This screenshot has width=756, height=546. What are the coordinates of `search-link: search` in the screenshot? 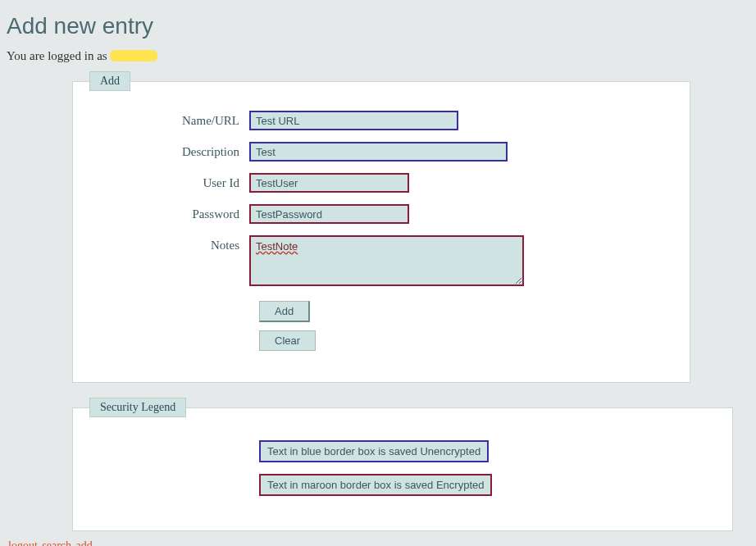 It's located at (57, 543).